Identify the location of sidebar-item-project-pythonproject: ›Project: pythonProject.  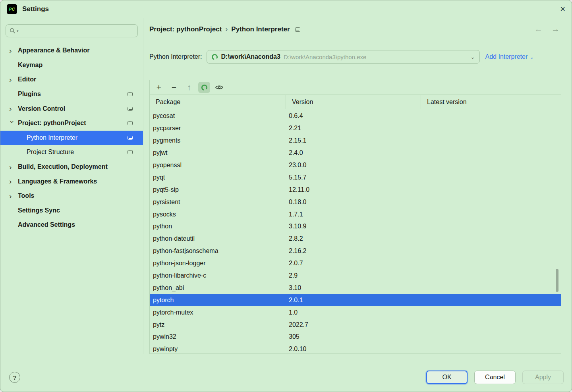
(72, 123).